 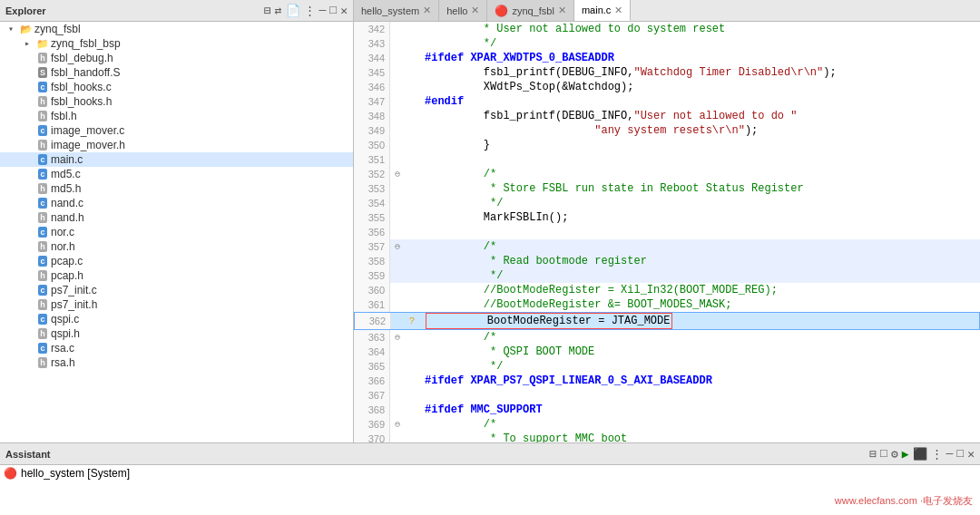 I want to click on code-line-342: 342 * User not allowed to do system rese…, so click(x=667, y=29).